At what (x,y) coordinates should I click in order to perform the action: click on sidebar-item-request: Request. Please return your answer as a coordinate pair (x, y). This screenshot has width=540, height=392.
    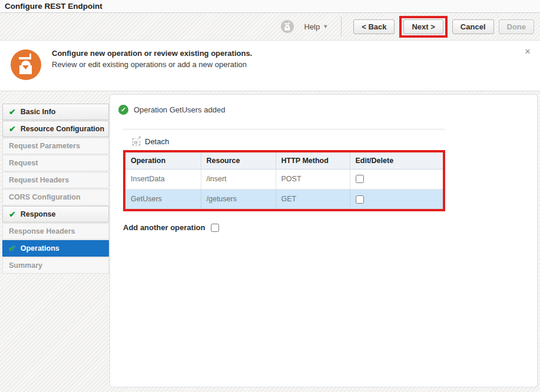
    Looking at the image, I should click on (55, 163).